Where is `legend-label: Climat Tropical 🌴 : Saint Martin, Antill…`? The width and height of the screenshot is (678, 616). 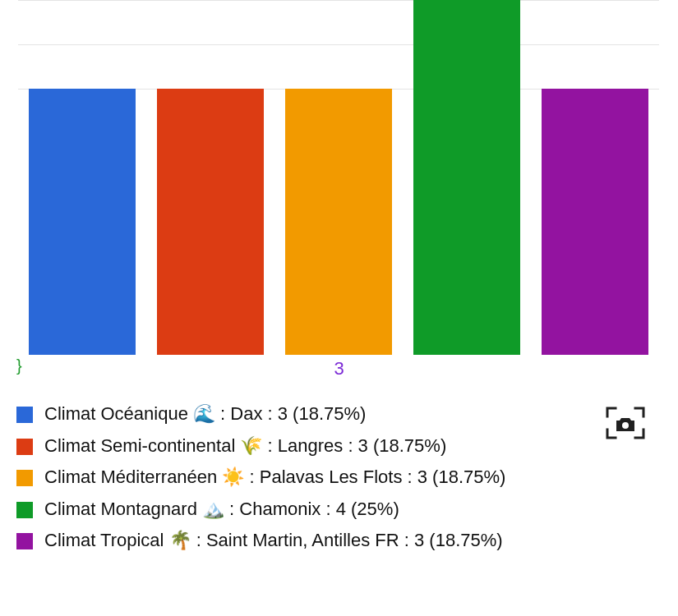
legend-label: Climat Tropical 🌴 : Saint Martin, Antill… is located at coordinates (274, 540).